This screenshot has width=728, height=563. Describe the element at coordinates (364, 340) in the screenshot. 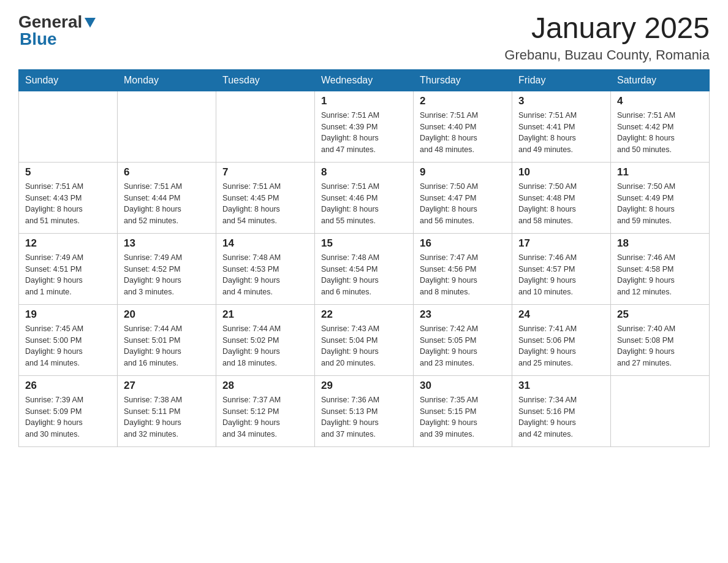

I see `calendar-cell: 22Sunrise: 7:43 AM Sunset: 5:04 PM Dayli…` at that location.